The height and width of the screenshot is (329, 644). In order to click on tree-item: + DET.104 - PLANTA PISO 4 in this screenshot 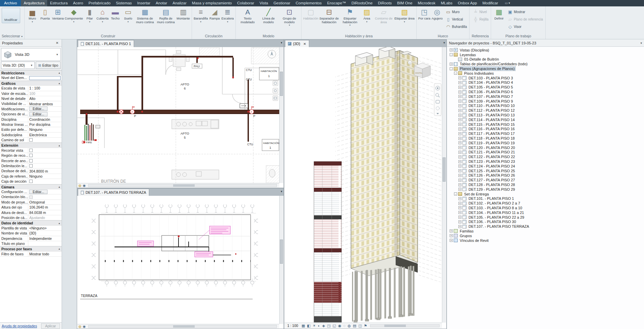, I will do `click(546, 83)`.